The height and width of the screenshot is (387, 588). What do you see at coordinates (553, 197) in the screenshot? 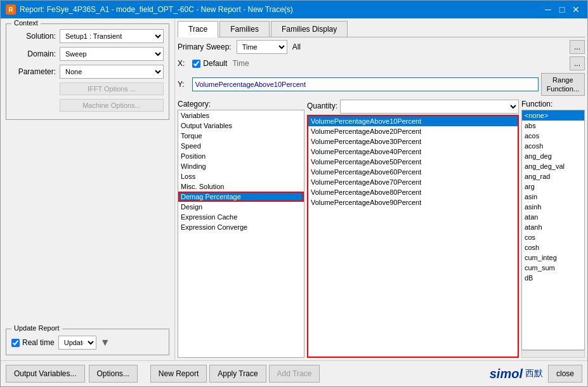
I see `list-item: asin` at bounding box center [553, 197].